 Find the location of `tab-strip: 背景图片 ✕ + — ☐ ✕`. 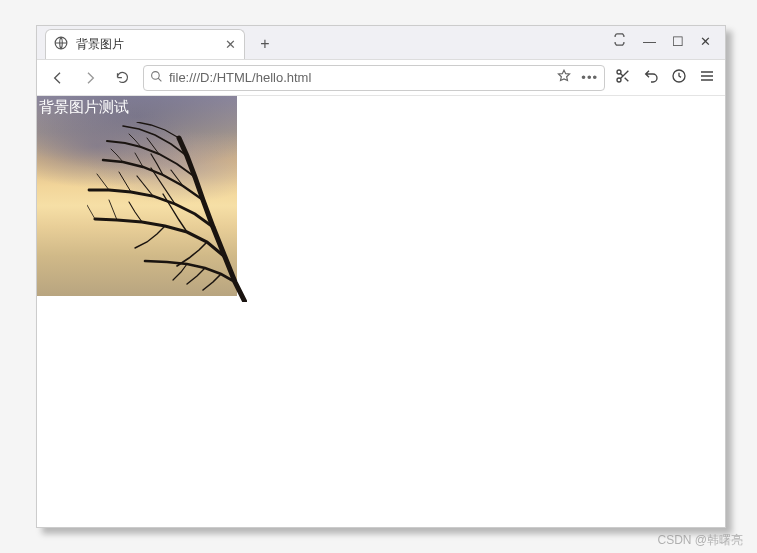

tab-strip: 背景图片 ✕ + — ☐ ✕ is located at coordinates (381, 43).